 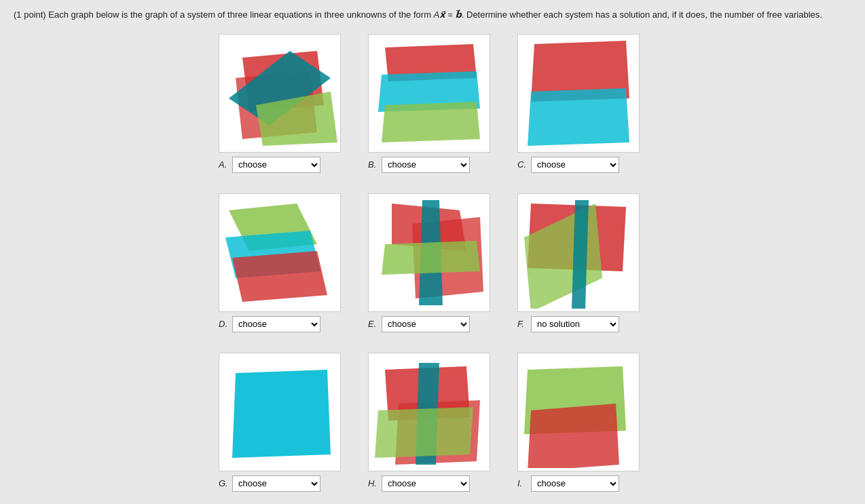 I want to click on cell-F: F. chooseno solutionunique solution, 0 f…, so click(x=582, y=263).